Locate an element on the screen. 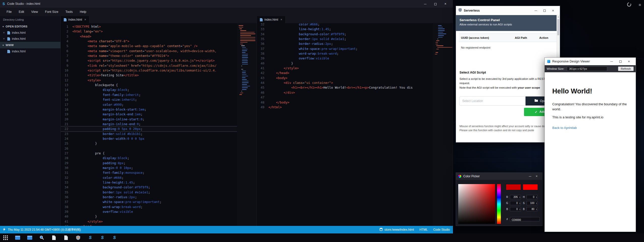 Image resolution: width=644 pixels, height=242 pixels. code-line-4: 4 <meta charset="UTF-8"> is located at coordinates (149, 41).